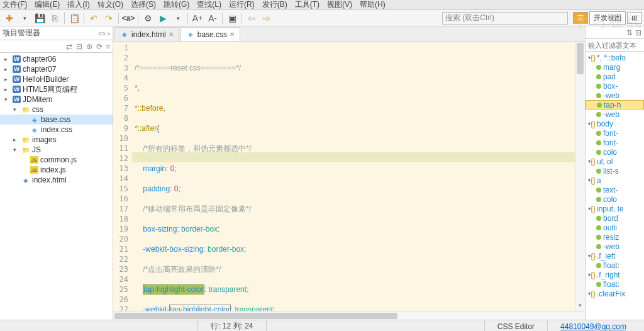 The height and width of the screenshot is (331, 644). What do you see at coordinates (615, 123) in the screenshot?
I see `outline-item: ▾{}body` at bounding box center [615, 123].